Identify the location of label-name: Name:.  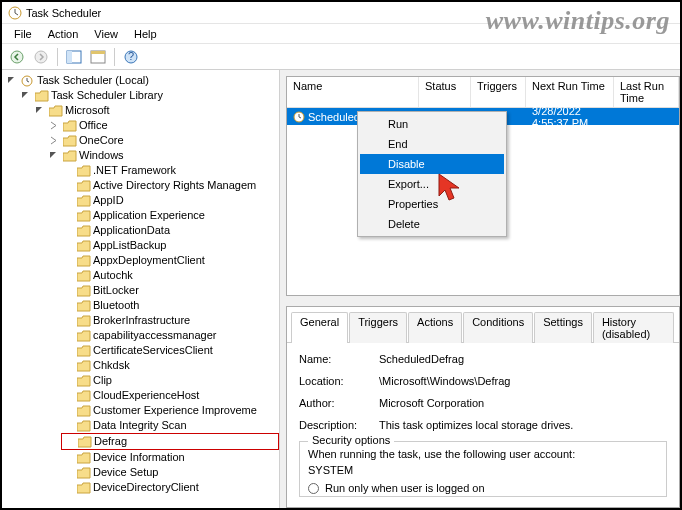
(339, 359).